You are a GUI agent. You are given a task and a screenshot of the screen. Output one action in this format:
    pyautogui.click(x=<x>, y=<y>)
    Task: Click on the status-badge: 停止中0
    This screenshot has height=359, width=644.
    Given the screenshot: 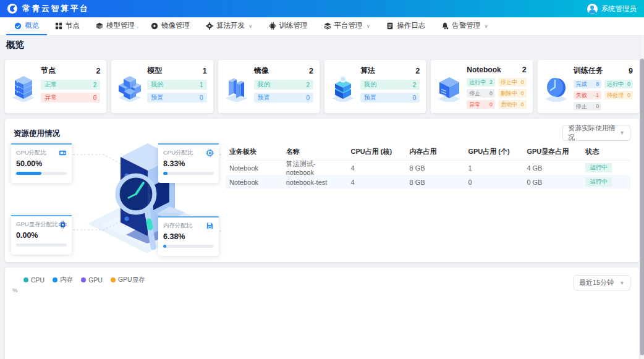 What is the action you would take?
    pyautogui.click(x=512, y=82)
    